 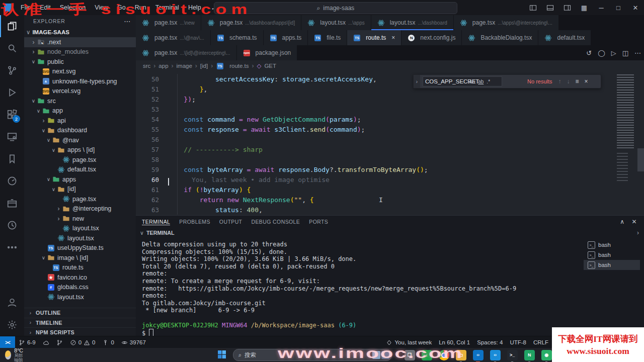 What do you see at coordinates (12, 203) in the screenshot?
I see `archive-icon` at bounding box center [12, 203].